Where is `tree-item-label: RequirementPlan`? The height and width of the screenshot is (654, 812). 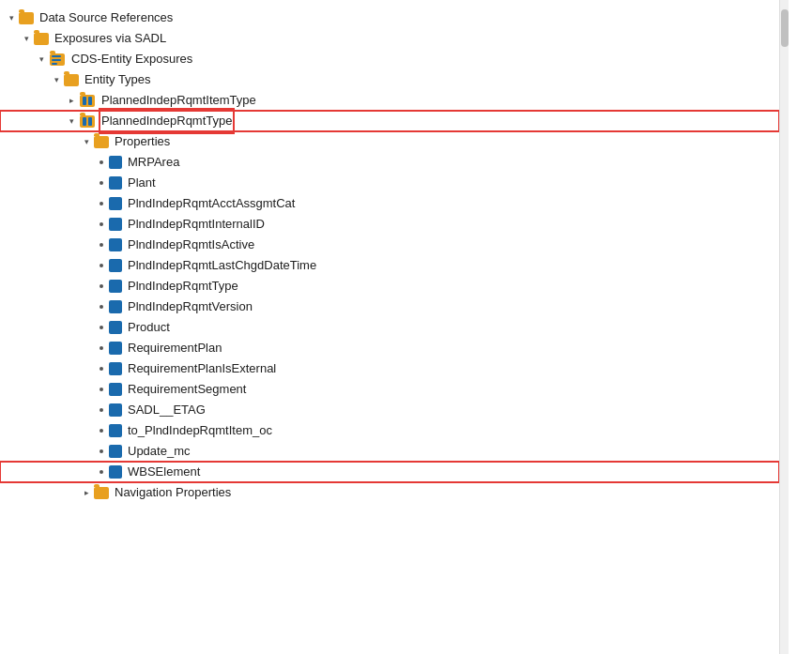 tree-item-label: RequirementPlan is located at coordinates (175, 348).